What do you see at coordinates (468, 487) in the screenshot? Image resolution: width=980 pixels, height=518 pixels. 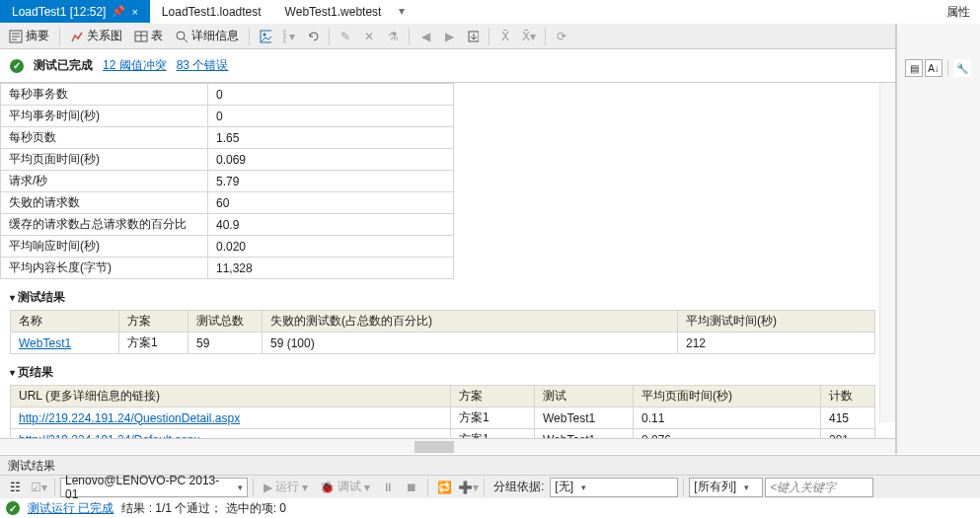 I see `add-icon: ➕▾` at bounding box center [468, 487].